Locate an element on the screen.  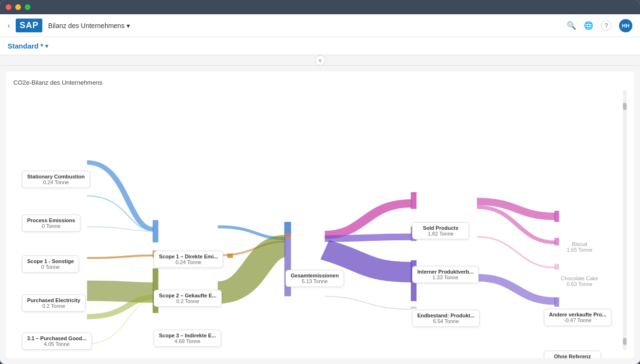
node-value: 4.69 Tonne is located at coordinates (187, 341).